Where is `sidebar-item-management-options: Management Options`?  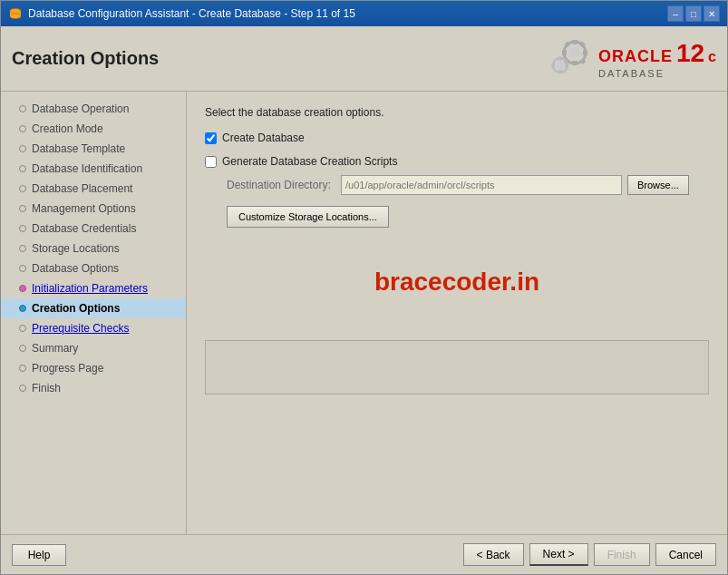
sidebar-item-management-options: Management Options is located at coordinates (93, 209).